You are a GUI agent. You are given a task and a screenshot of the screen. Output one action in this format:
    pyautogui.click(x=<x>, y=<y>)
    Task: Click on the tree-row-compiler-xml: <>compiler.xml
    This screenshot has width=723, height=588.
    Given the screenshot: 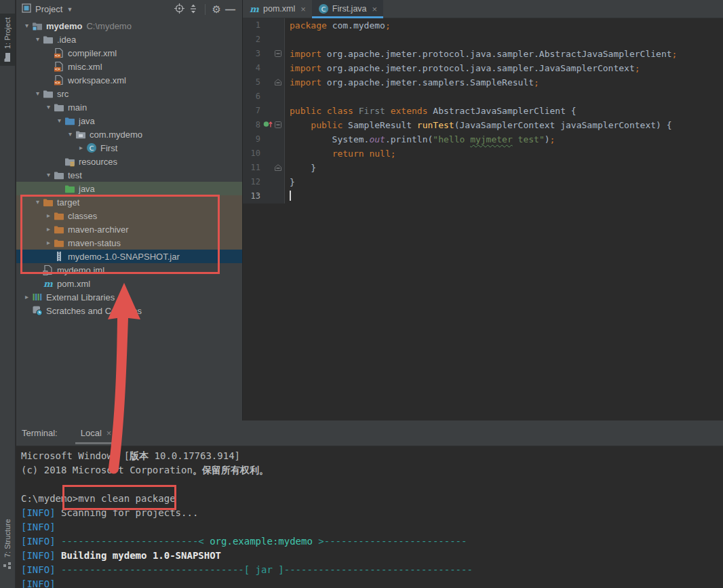 What is the action you would take?
    pyautogui.click(x=129, y=53)
    